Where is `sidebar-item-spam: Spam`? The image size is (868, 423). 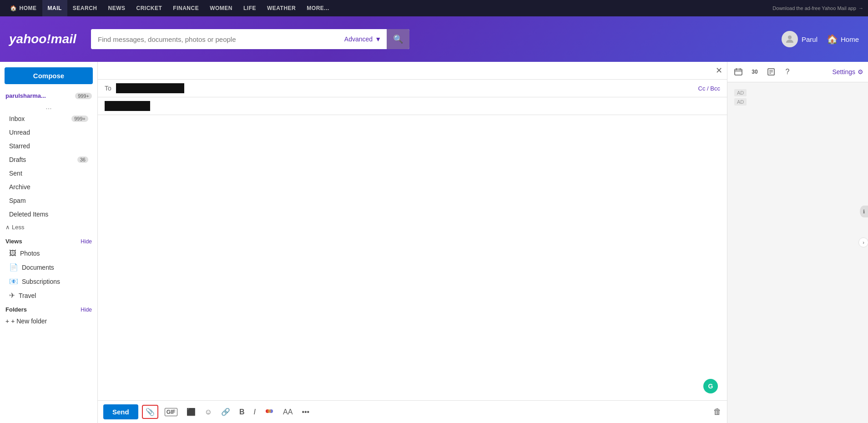 sidebar-item-spam: Spam is located at coordinates (49, 201).